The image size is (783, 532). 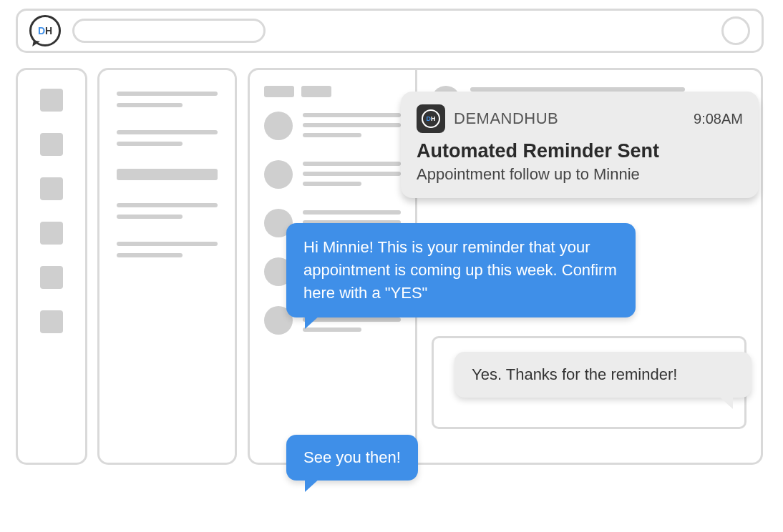 What do you see at coordinates (49, 31) in the screenshot?
I see `logo-letter-h: H` at bounding box center [49, 31].